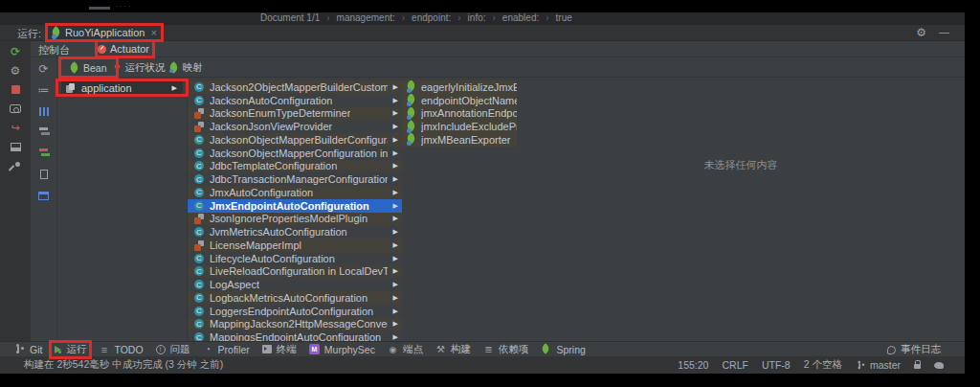 The height and width of the screenshot is (387, 980). Describe the element at coordinates (57, 350) in the screenshot. I see `run-play-icon` at that location.